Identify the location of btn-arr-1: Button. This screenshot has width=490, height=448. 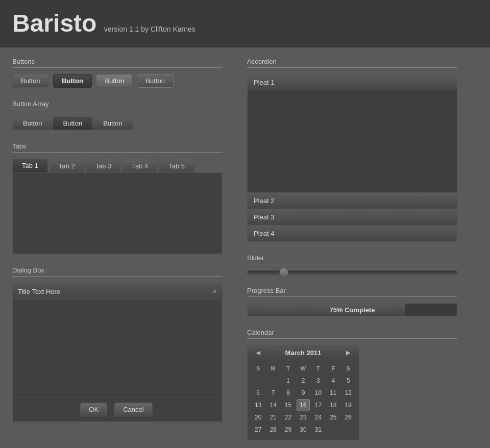
(33, 123).